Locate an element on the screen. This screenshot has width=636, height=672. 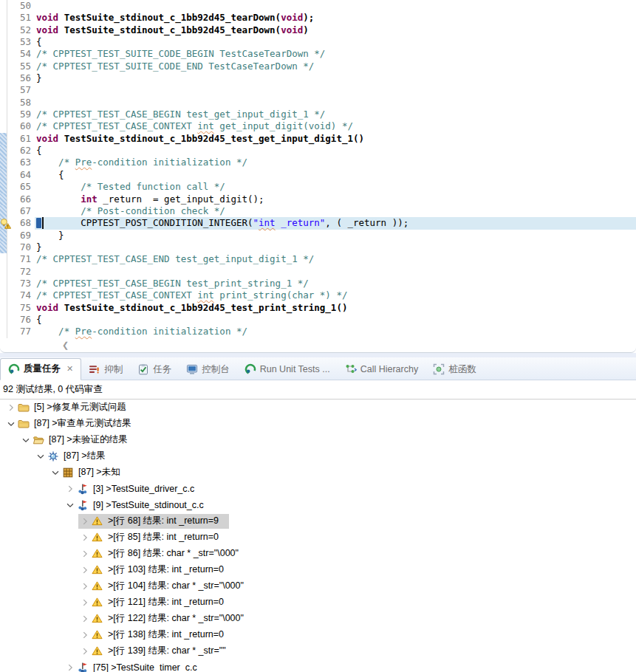
code-line: 52void TestSuite_stdinout_c_1bb92d45_tea… is located at coordinates (318, 30).